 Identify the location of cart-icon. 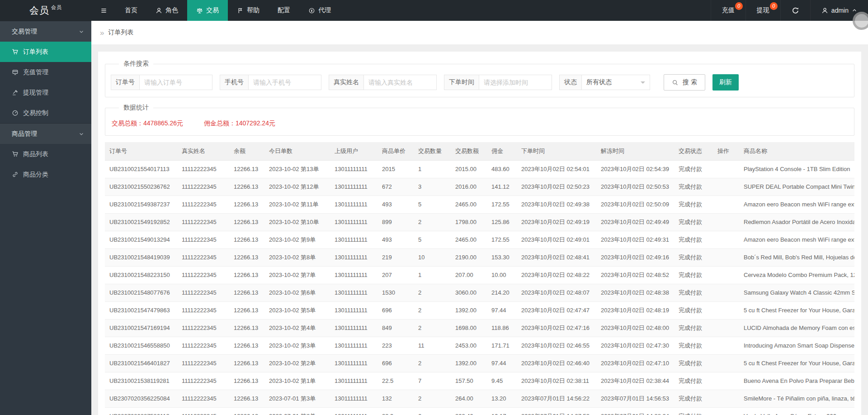
(15, 154).